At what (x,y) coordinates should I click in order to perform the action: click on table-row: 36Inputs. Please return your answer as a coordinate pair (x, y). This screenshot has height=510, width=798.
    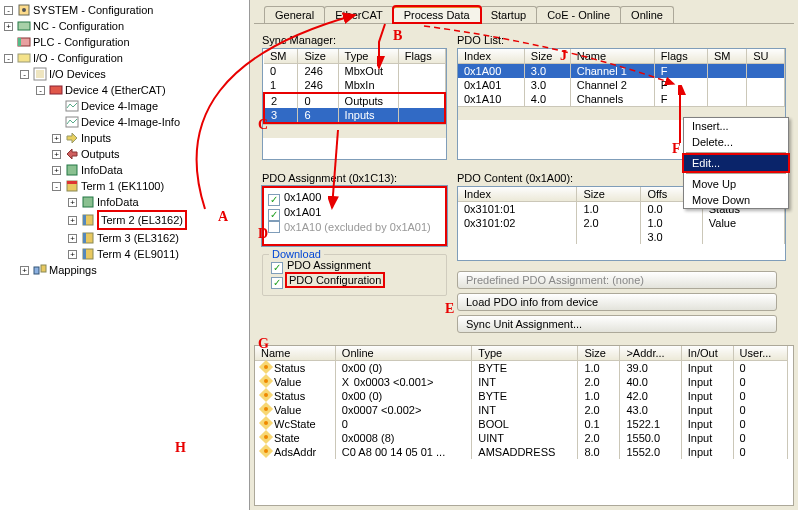
    Looking at the image, I should click on (354, 116).